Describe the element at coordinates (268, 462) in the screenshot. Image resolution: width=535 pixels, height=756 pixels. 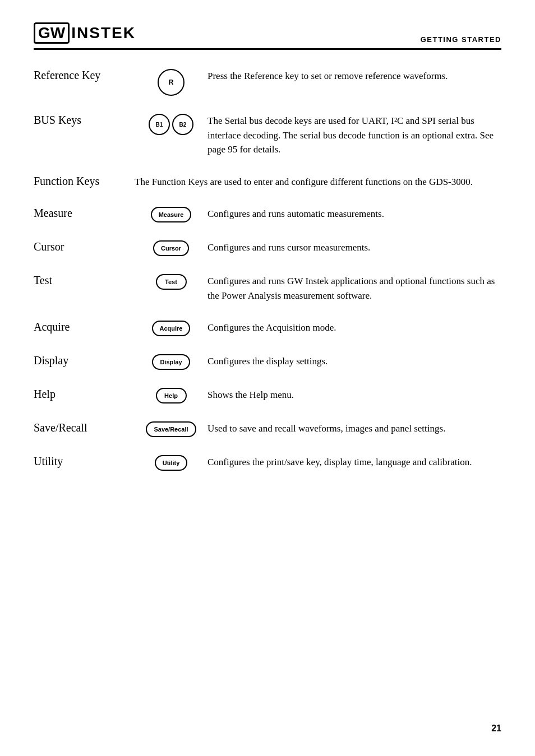
I see `row-utility: Utility Utility Configures the print/sav…` at that location.